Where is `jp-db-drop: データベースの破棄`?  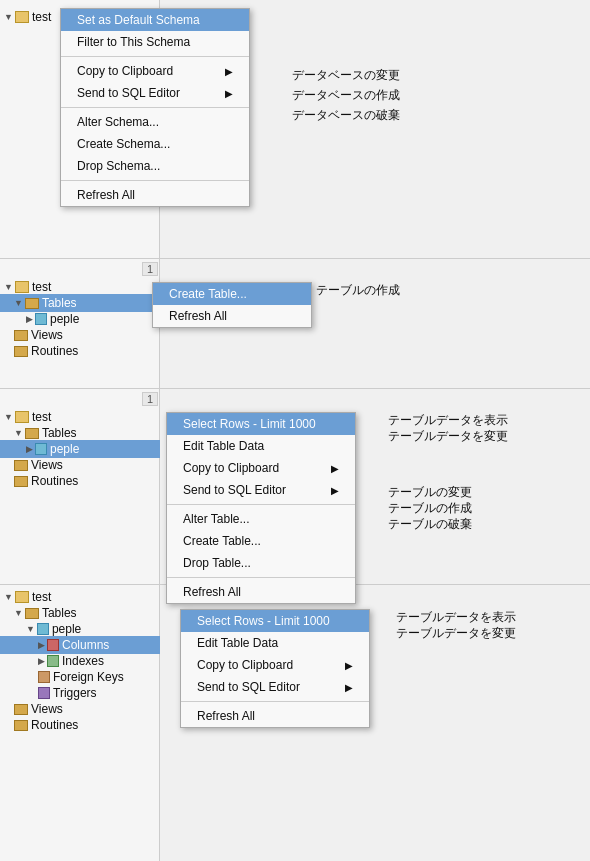 jp-db-drop: データベースの破棄 is located at coordinates (346, 116).